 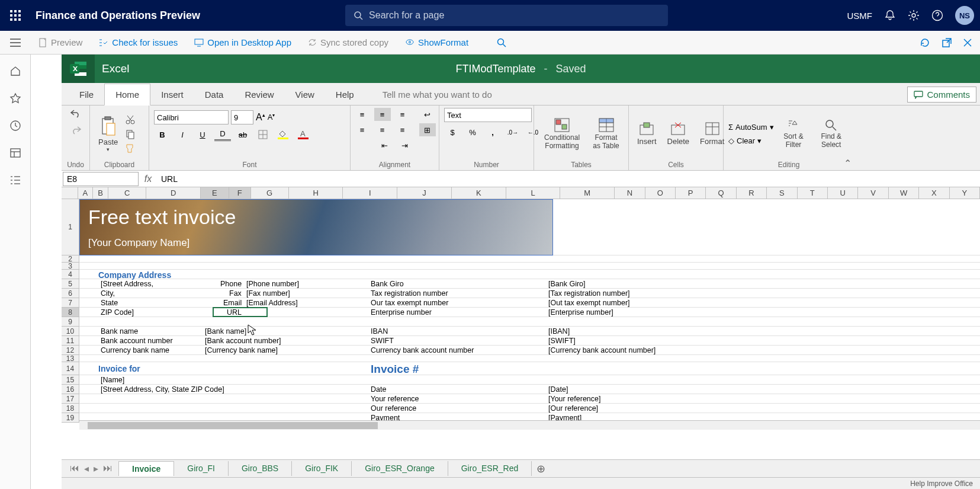 I want to click on format-painter-icon, so click(x=130, y=148).